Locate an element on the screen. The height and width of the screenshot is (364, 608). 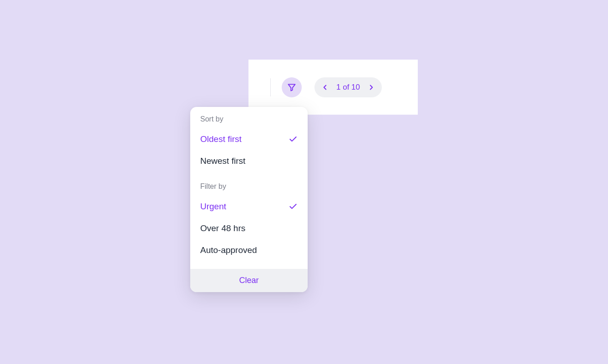
filter-option-urgent: Urgent is located at coordinates (249, 207).